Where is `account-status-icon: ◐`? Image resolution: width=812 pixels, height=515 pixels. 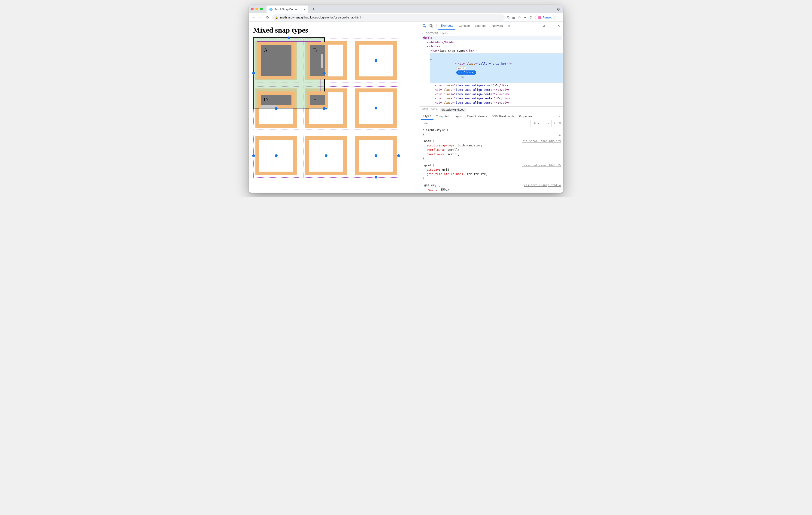
account-status-icon: ◐ is located at coordinates (558, 9).